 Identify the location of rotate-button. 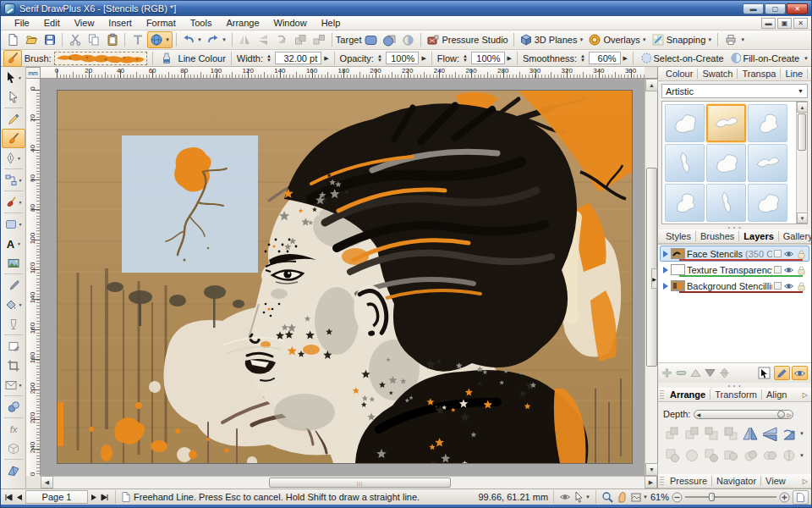
(283, 40).